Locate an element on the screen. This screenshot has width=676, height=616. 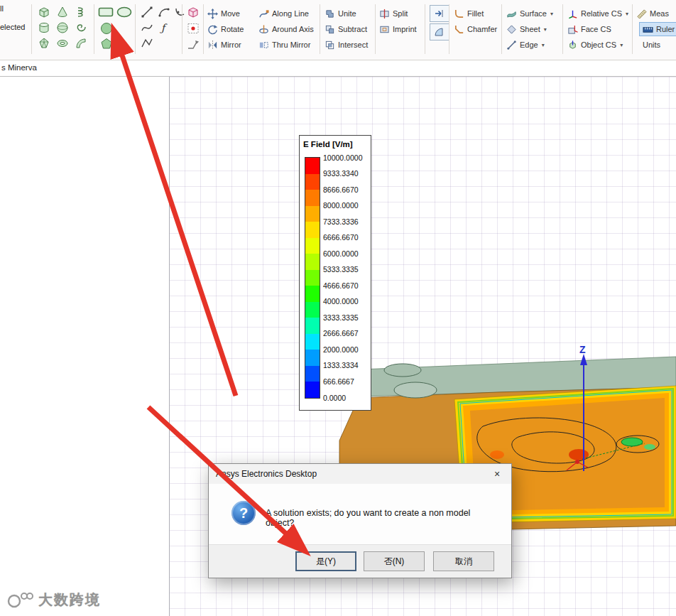
mirror-button: Mirror is located at coordinates (224, 45).